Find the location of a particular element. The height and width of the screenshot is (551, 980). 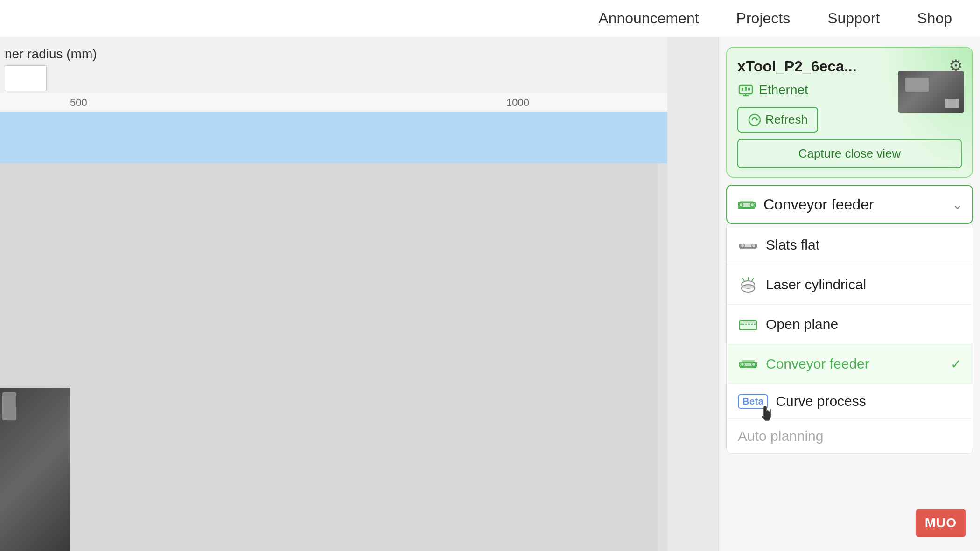

nav-announcement: Announcement is located at coordinates (649, 19).